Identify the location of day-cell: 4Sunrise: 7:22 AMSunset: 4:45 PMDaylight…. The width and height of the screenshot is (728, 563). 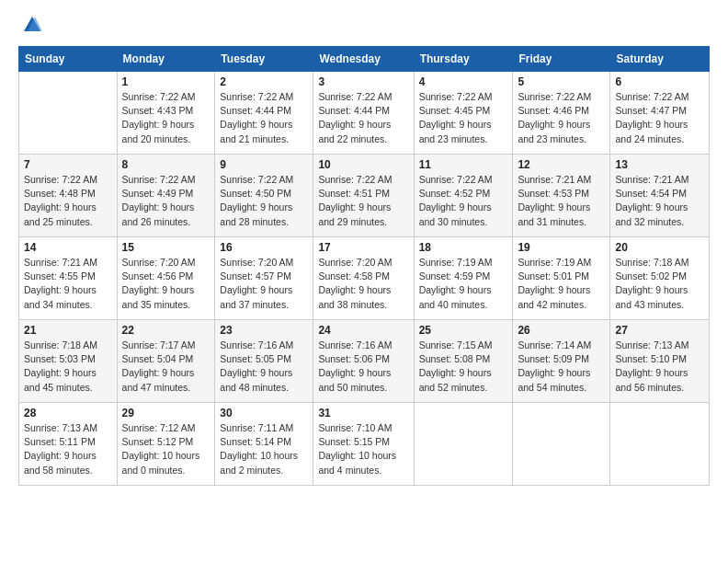
(463, 113).